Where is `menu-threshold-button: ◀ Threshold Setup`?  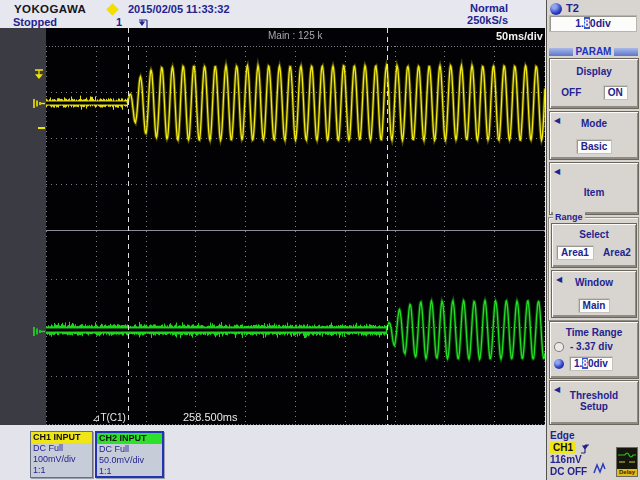 menu-threshold-button: ◀ Threshold Setup is located at coordinates (594, 402).